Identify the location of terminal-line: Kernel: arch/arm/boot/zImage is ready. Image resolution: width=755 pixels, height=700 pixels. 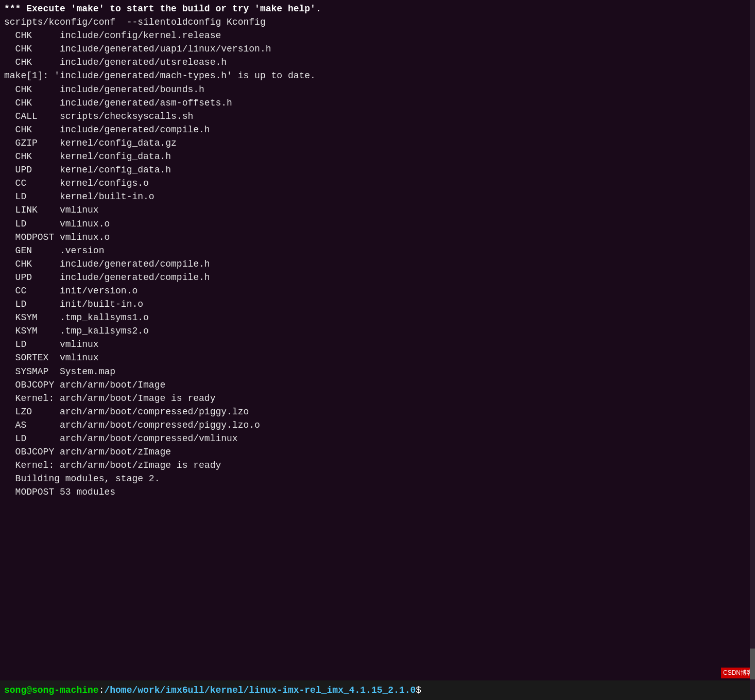
(377, 465).